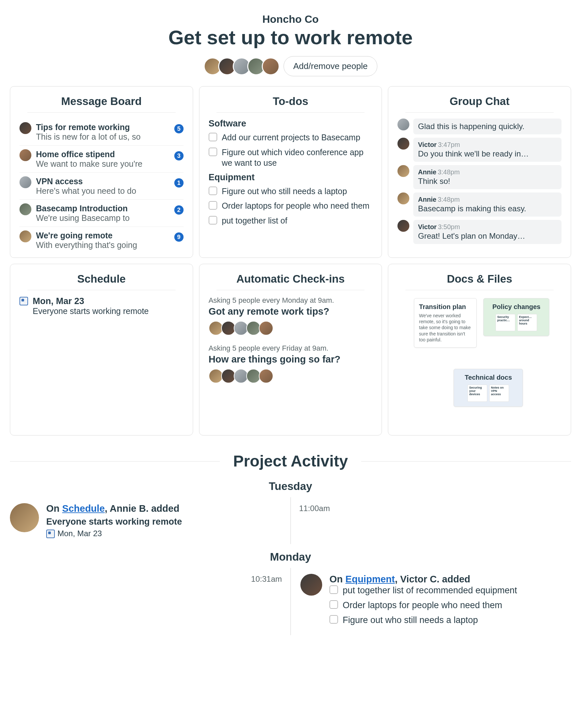  I want to click on mini-doc: Security practic…, so click(505, 323).